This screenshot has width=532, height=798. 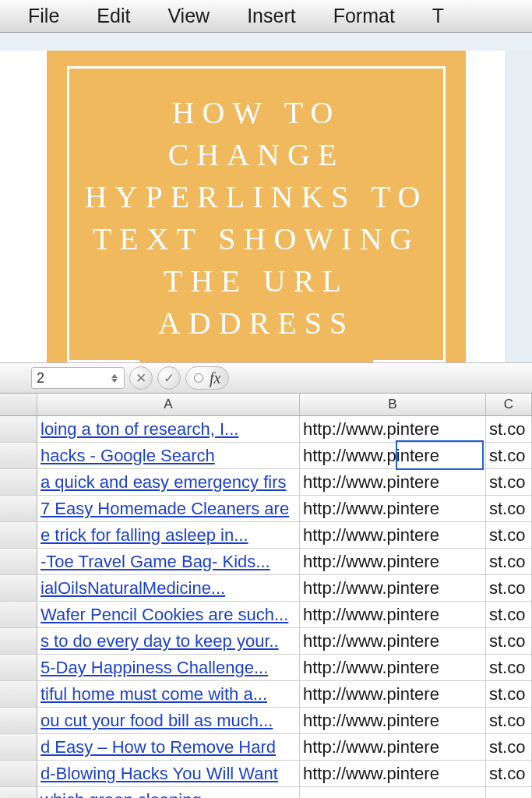 What do you see at coordinates (266, 588) in the screenshot?
I see `table-row: ialOilsNaturalMedicine...http://www.pint…` at bounding box center [266, 588].